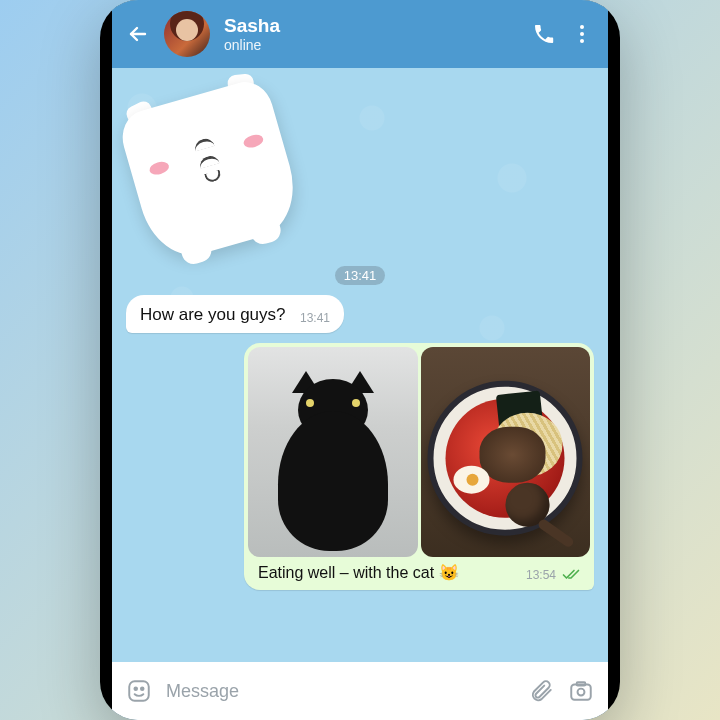 The image size is (720, 720). What do you see at coordinates (571, 575) in the screenshot?
I see `read-checks-icon` at bounding box center [571, 575].